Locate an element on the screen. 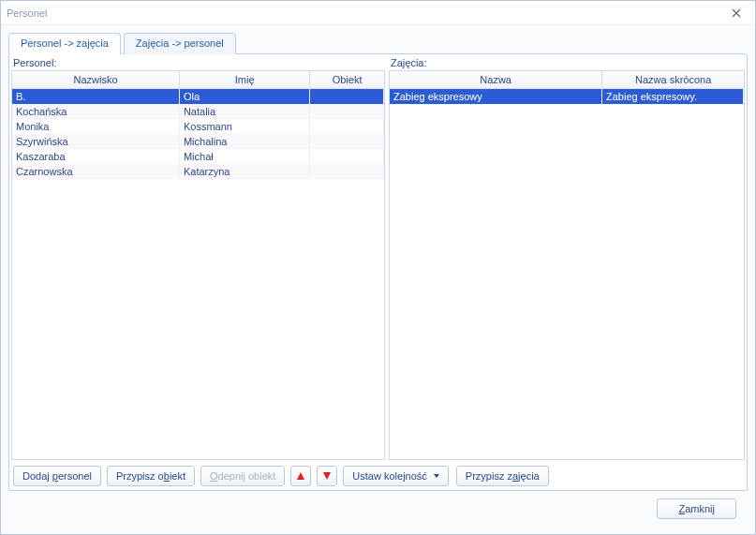 The image size is (756, 535). chevron-down-icon is located at coordinates (437, 476).